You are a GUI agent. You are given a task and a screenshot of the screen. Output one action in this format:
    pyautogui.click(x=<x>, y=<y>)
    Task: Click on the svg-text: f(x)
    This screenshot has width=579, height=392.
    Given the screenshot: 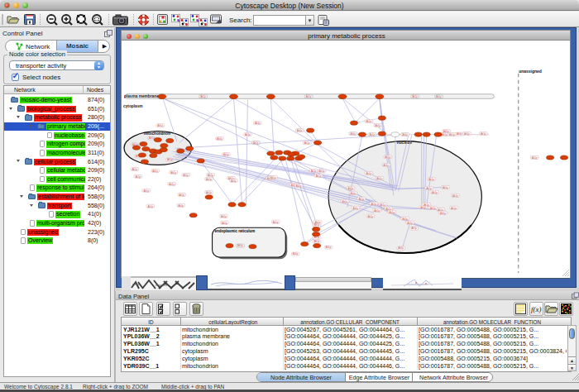 What is the action you would take?
    pyautogui.click(x=536, y=309)
    